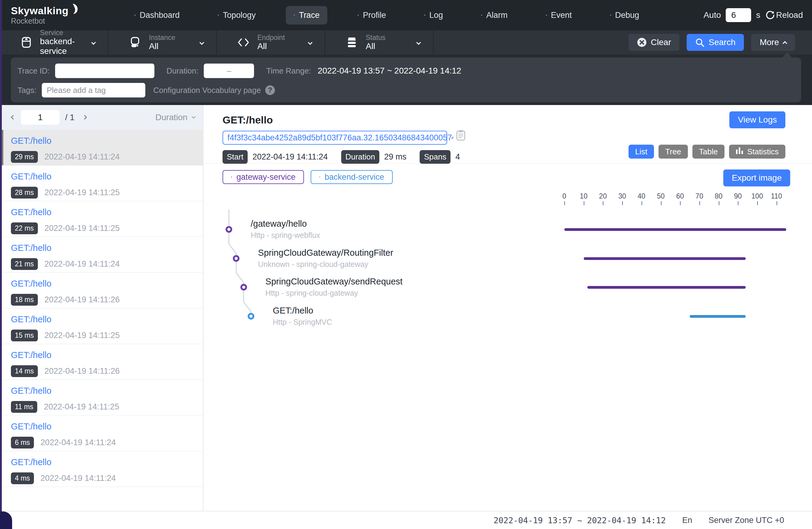  I want to click on next-page-button, so click(85, 117).